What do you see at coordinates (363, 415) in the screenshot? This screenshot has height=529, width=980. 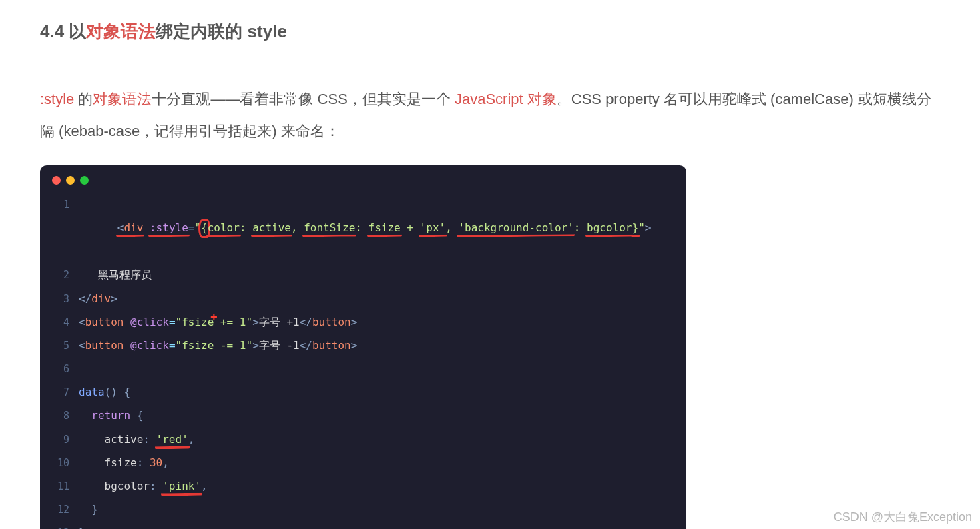 I see `code-line: 8 return {` at bounding box center [363, 415].